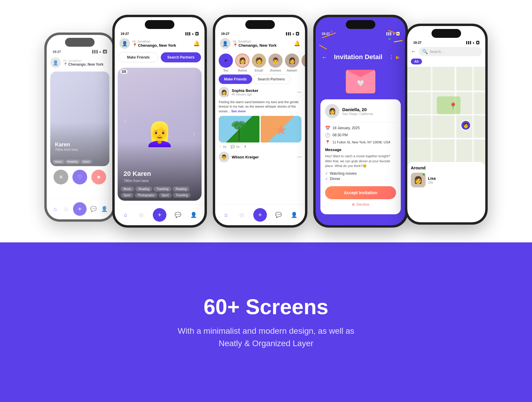 The height and width of the screenshot is (402, 532). Describe the element at coordinates (361, 128) in the screenshot. I see `inv-date-row: 📅 18 January, 2025` at that location.